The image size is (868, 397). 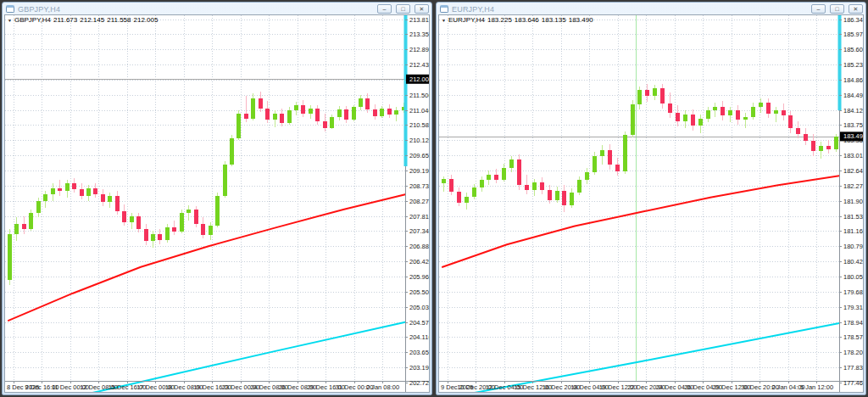 I want to click on svg-text: 182.278, so click(x=854, y=187).